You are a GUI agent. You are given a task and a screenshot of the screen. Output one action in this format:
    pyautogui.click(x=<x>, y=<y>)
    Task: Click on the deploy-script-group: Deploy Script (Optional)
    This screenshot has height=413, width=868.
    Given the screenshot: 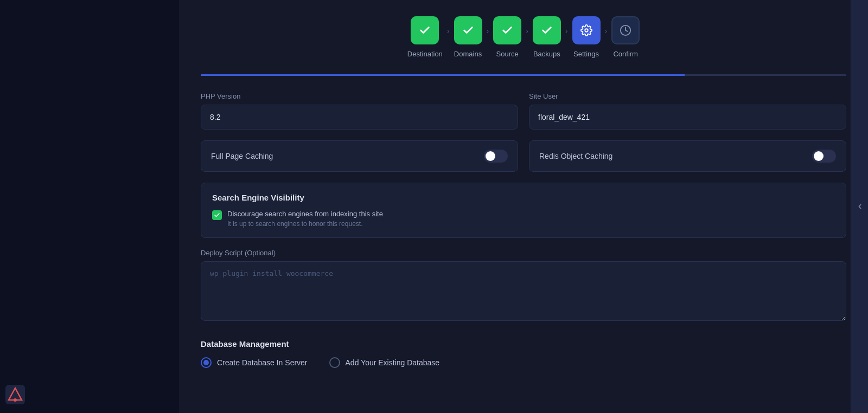 What is the action you would take?
    pyautogui.click(x=524, y=286)
    